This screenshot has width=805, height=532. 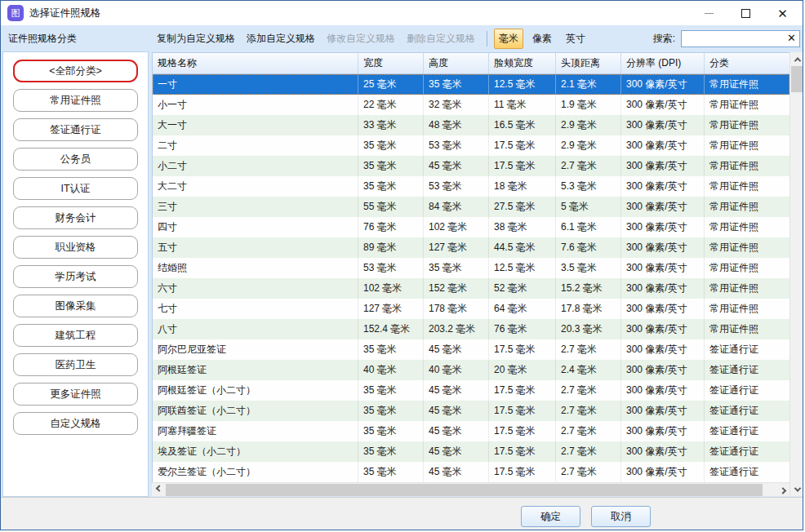 What do you see at coordinates (620, 516) in the screenshot?
I see `cancel-button: 取消` at bounding box center [620, 516].